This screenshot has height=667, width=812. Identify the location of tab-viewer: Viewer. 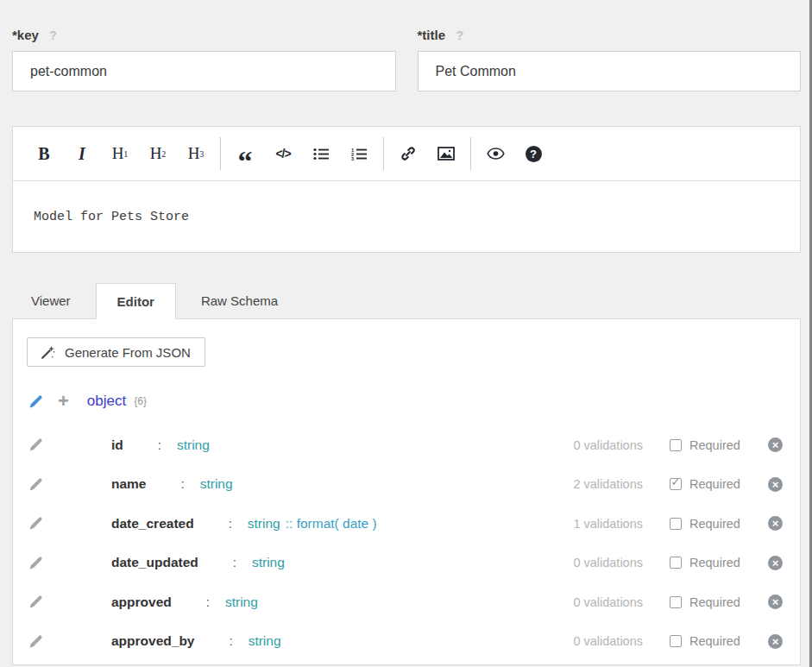
(52, 301).